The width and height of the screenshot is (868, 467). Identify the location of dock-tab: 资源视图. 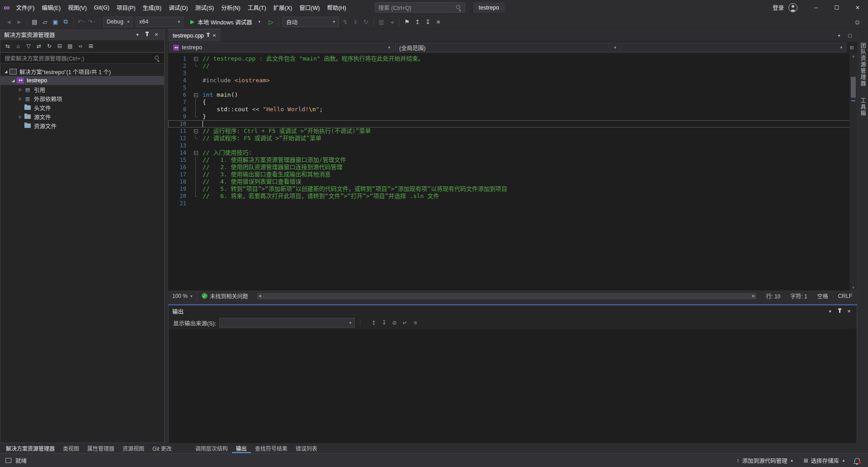
(133, 448).